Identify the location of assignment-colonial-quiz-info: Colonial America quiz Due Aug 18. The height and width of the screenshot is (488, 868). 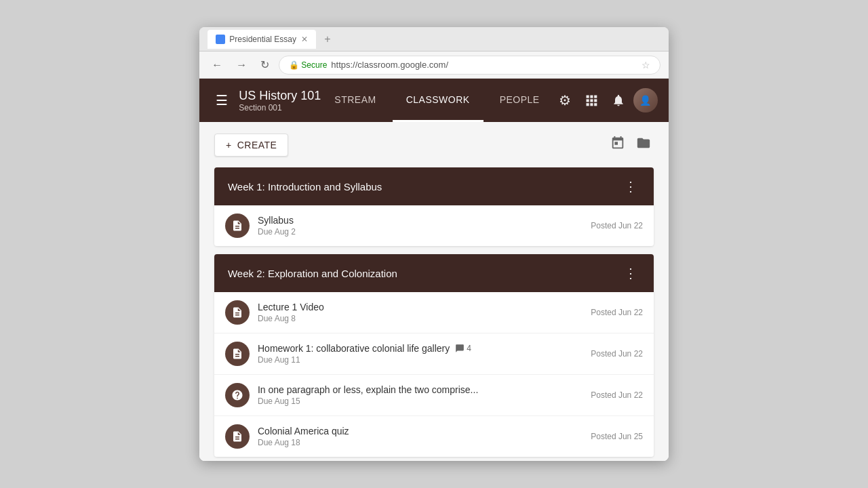
(420, 436).